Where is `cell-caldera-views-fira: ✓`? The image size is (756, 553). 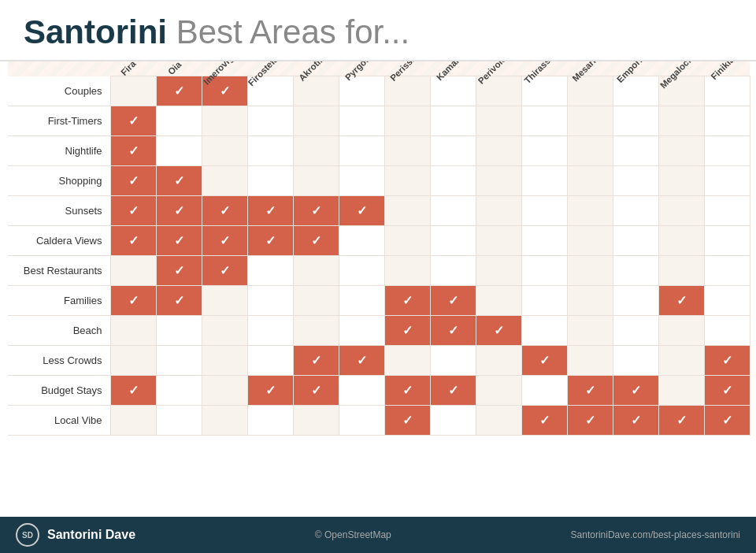 cell-caldera-views-fira: ✓ is located at coordinates (133, 241).